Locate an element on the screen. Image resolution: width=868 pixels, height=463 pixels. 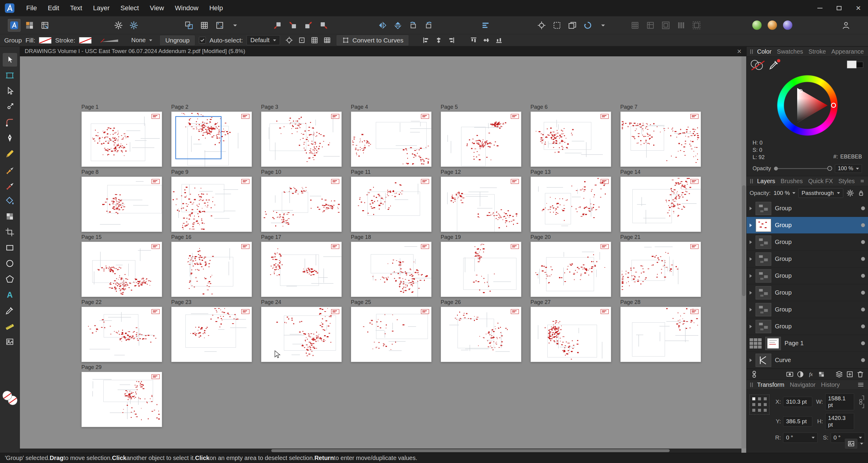
align-center-icon is located at coordinates (439, 40).